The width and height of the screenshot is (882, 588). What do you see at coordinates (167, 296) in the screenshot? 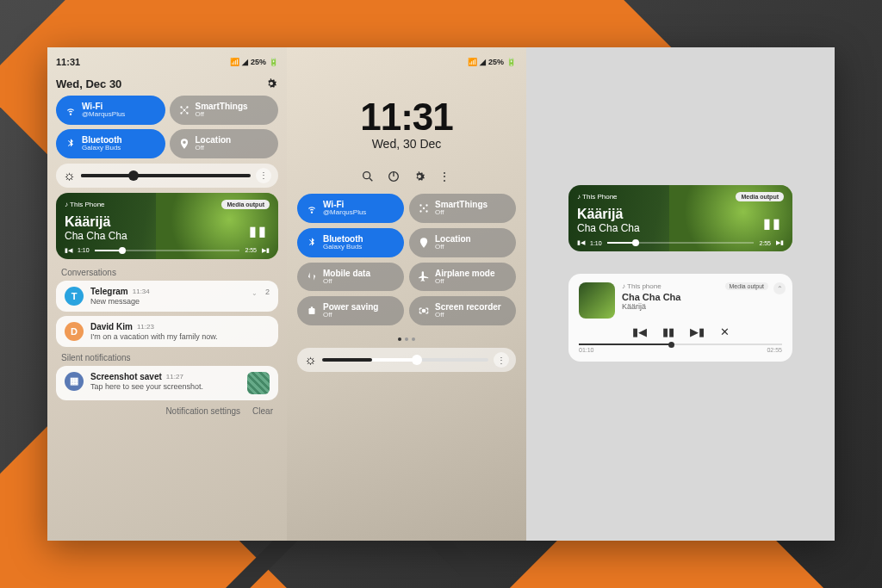
I see `notification-telegram: T Telegram11:34 New message 2 ⌄` at bounding box center [167, 296].